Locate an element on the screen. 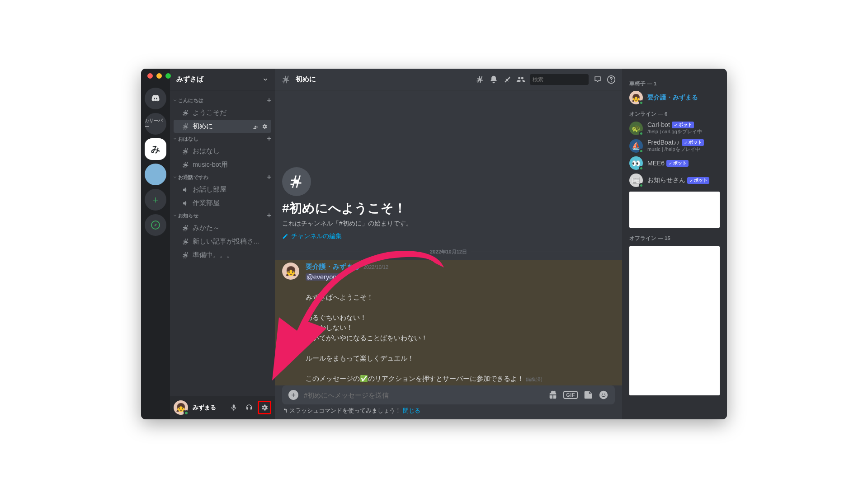  member-item: 📰 お知らせさん ボット is located at coordinates (675, 180).